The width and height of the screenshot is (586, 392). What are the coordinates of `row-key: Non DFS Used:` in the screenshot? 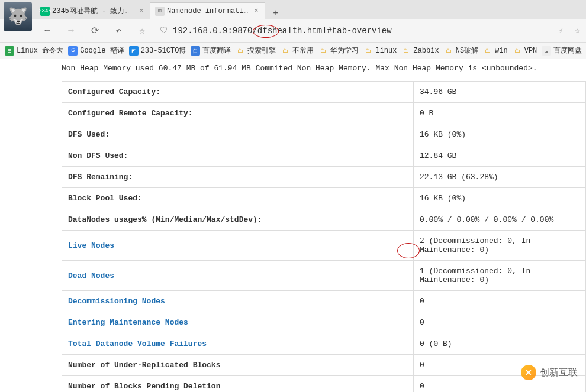 It's located at (238, 156).